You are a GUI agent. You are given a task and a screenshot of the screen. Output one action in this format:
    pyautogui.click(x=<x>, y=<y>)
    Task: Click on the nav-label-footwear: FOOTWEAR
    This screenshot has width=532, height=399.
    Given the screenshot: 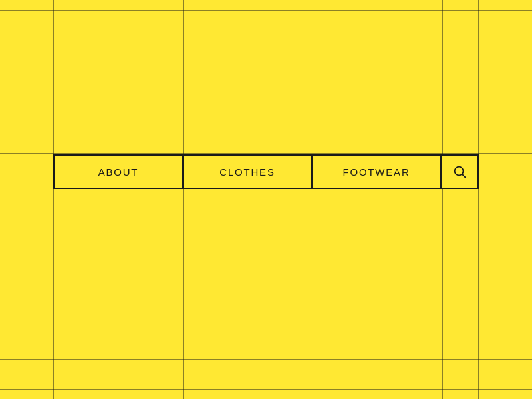 What is the action you would take?
    pyautogui.click(x=376, y=172)
    